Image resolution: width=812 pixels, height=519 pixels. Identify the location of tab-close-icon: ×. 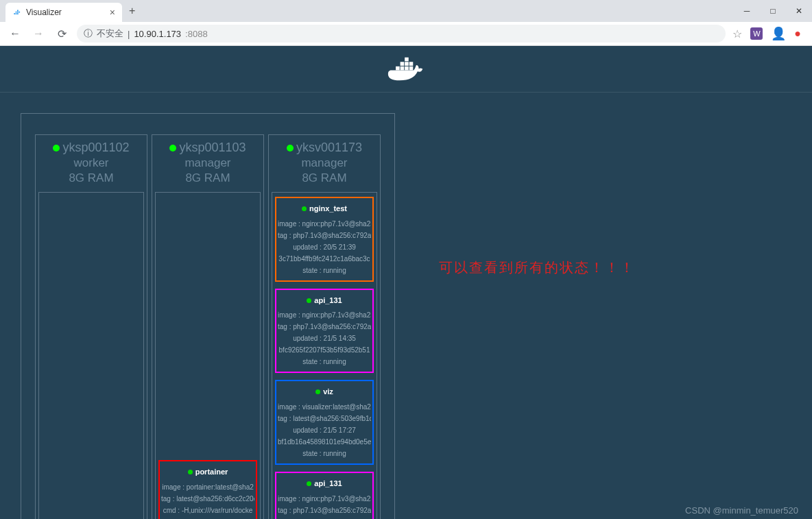
(112, 12).